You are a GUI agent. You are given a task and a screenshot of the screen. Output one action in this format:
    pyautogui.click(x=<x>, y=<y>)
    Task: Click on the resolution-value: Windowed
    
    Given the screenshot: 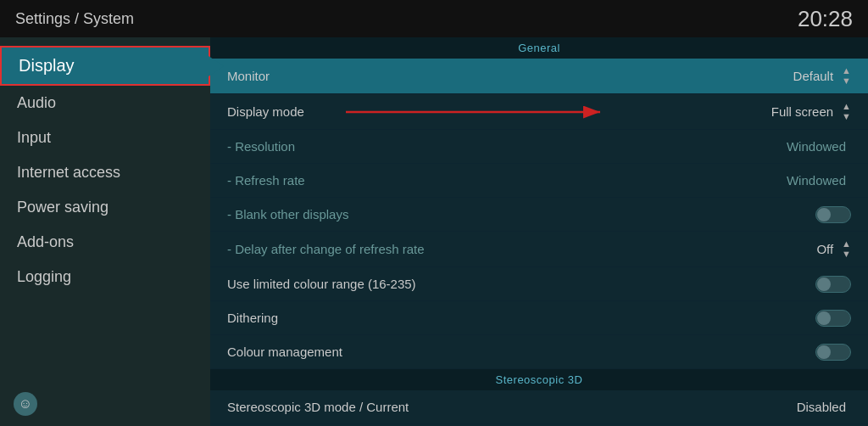 What is the action you would take?
    pyautogui.click(x=816, y=146)
    